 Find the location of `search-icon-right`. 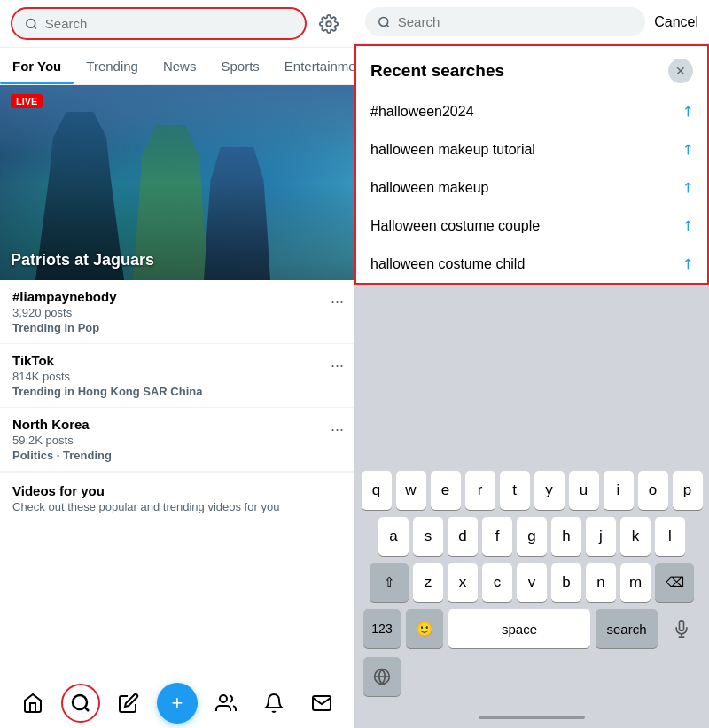

search-icon-right is located at coordinates (385, 22).